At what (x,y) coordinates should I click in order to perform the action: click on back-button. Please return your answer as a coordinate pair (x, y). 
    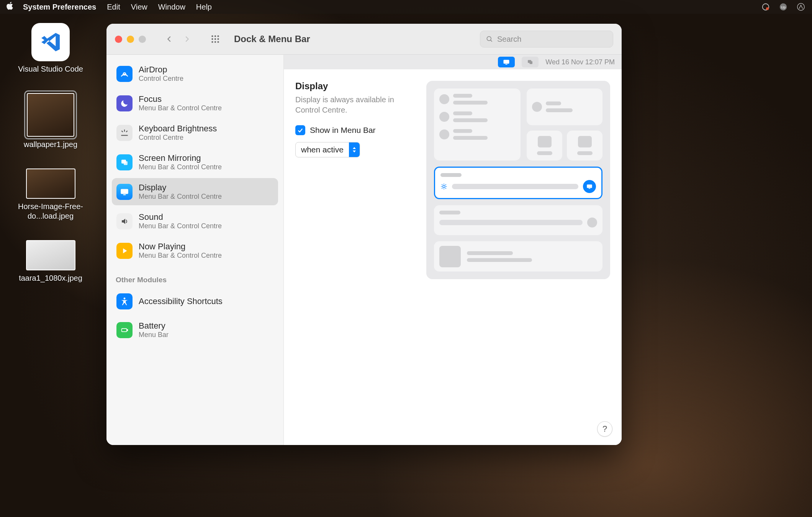
    Looking at the image, I should click on (169, 39).